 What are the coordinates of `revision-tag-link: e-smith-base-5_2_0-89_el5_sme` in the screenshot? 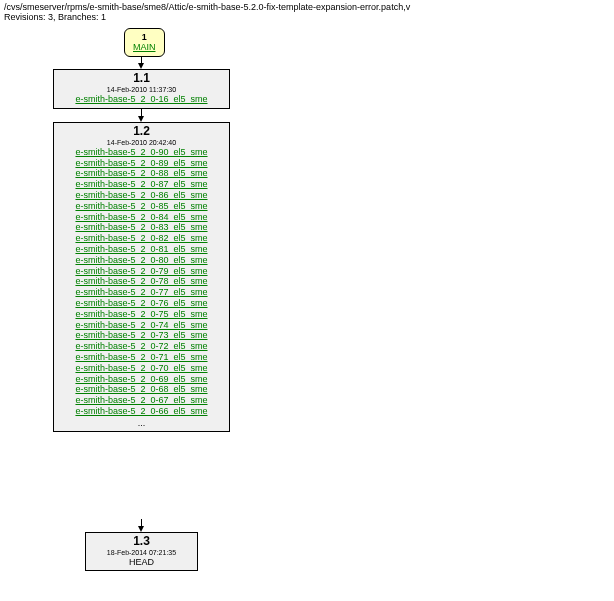 It's located at (142, 164).